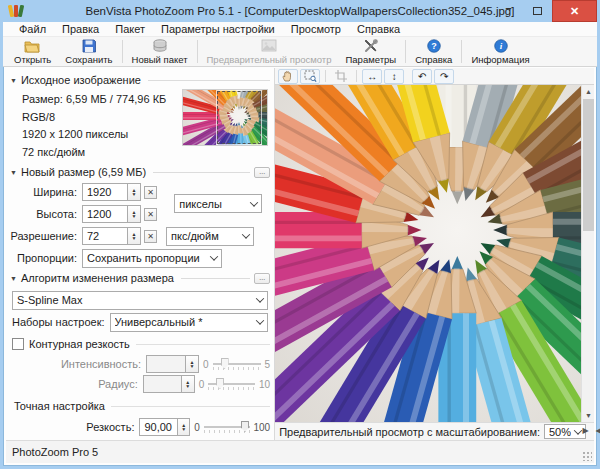  Describe the element at coordinates (190, 322) in the screenshot. I see `presets-select: Универсальный *` at that location.